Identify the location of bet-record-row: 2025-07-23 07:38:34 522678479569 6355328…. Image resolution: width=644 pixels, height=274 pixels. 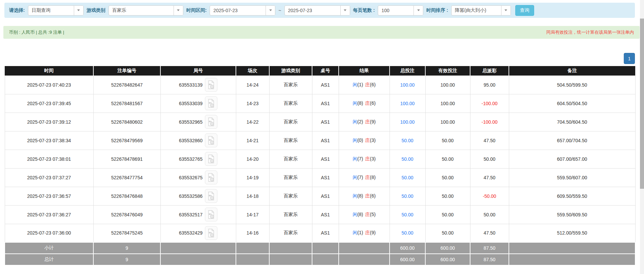
(320, 140).